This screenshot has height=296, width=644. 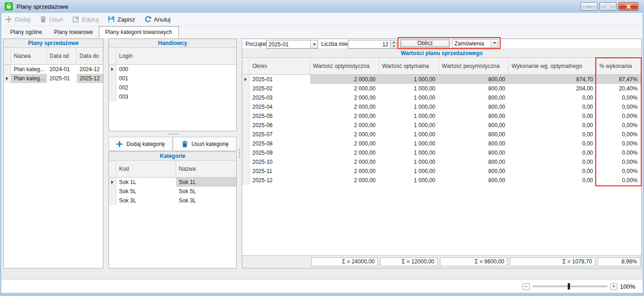 What do you see at coordinates (280, 89) in the screenshot?
I see `cell: 2025-02` at bounding box center [280, 89].